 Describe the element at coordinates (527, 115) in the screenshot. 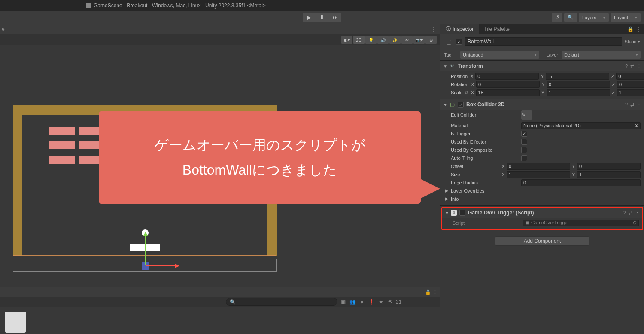

I see `edit-collider-button: ✎` at that location.